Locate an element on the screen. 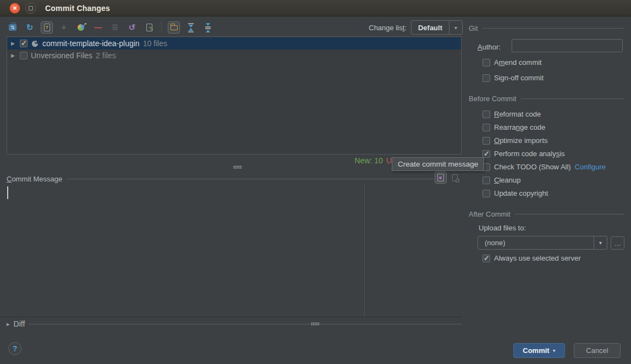 The height and width of the screenshot is (364, 631). always-use-server-label: Always use selected server is located at coordinates (537, 258).